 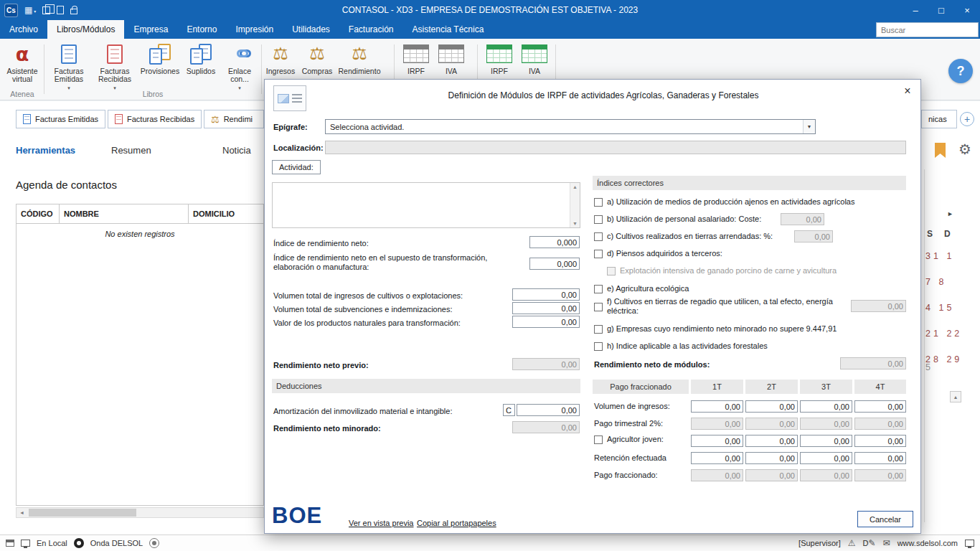 What do you see at coordinates (451, 57) in the screenshot?
I see `ribbon-iva-gray: IVA` at bounding box center [451, 57].